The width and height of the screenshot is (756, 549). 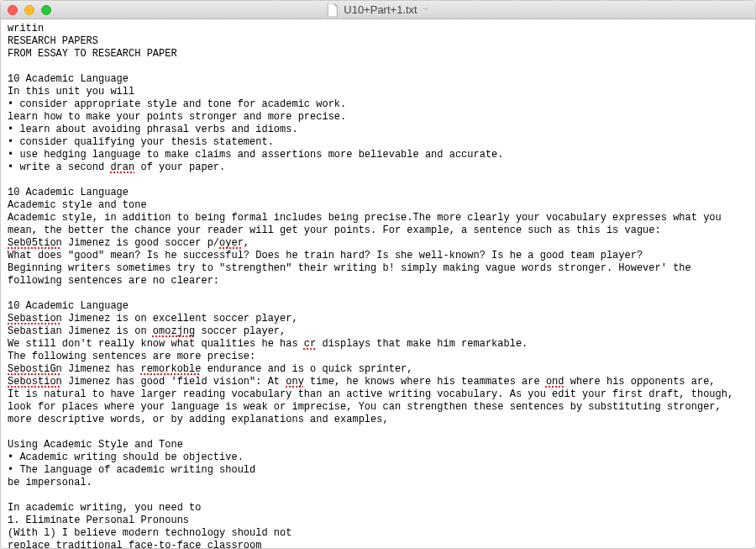 I want to click on text-line: What does "good" mean? Is he successful?…, so click(x=378, y=256).